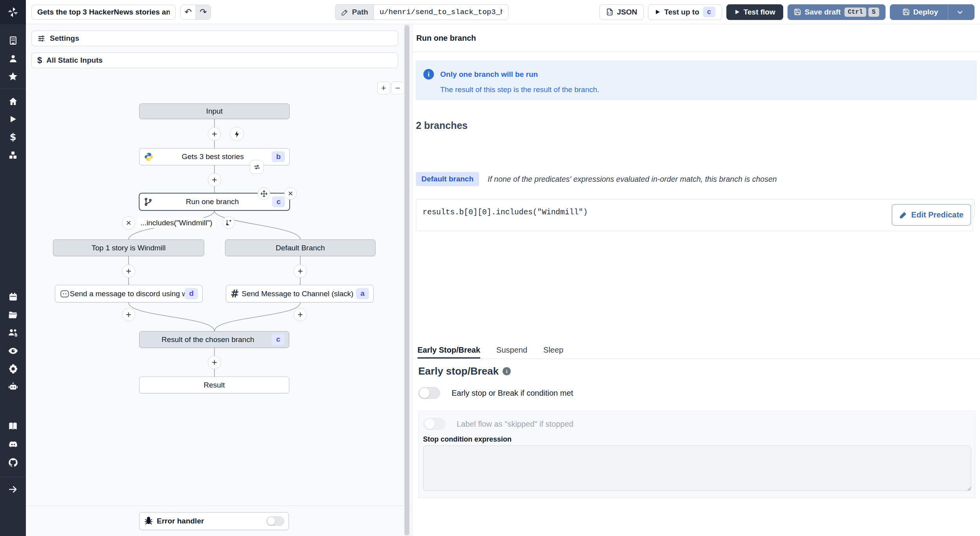 The height and width of the screenshot is (536, 980). I want to click on building-icon, so click(13, 41).